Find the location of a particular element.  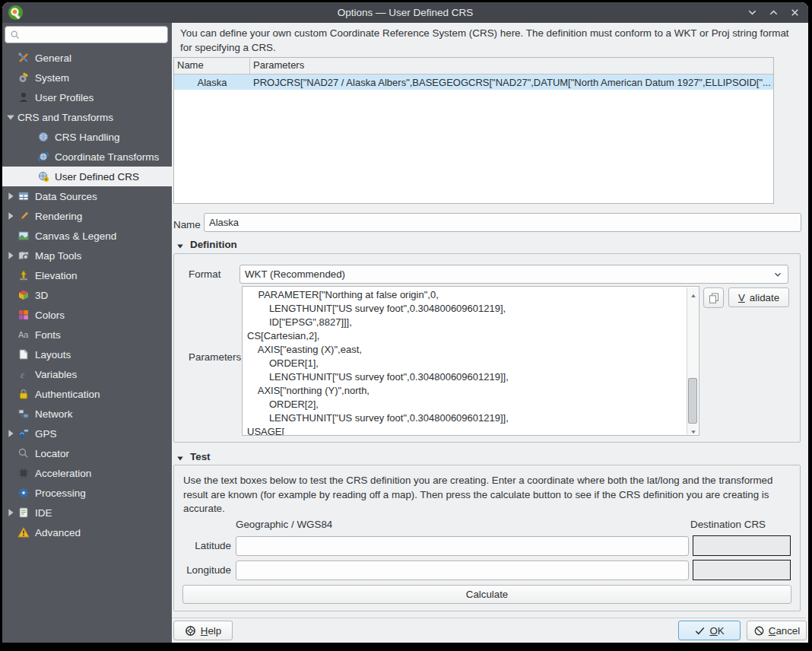

sidebar-item-system: System is located at coordinates (87, 78).